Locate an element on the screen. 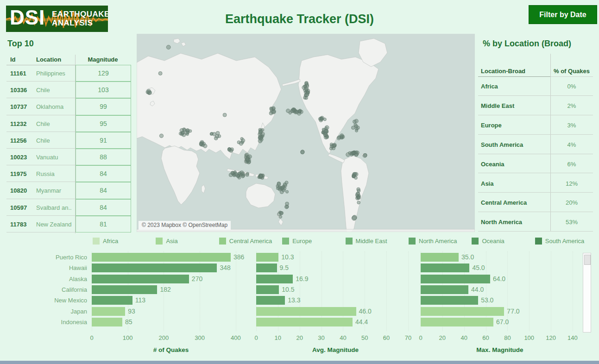 This screenshot has height=364, width=599. legend-item-europe: Europe is located at coordinates (297, 241).